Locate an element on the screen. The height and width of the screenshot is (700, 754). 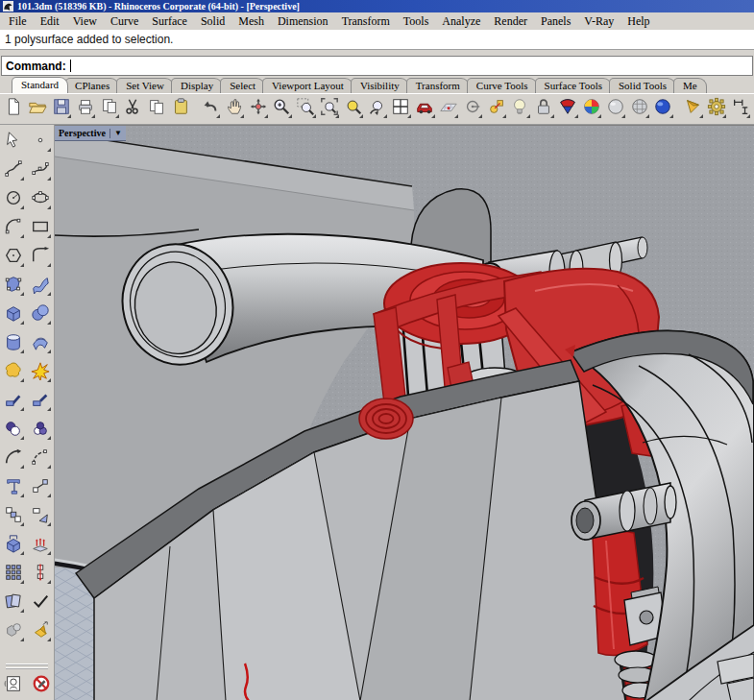
render-button is located at coordinates (663, 108).